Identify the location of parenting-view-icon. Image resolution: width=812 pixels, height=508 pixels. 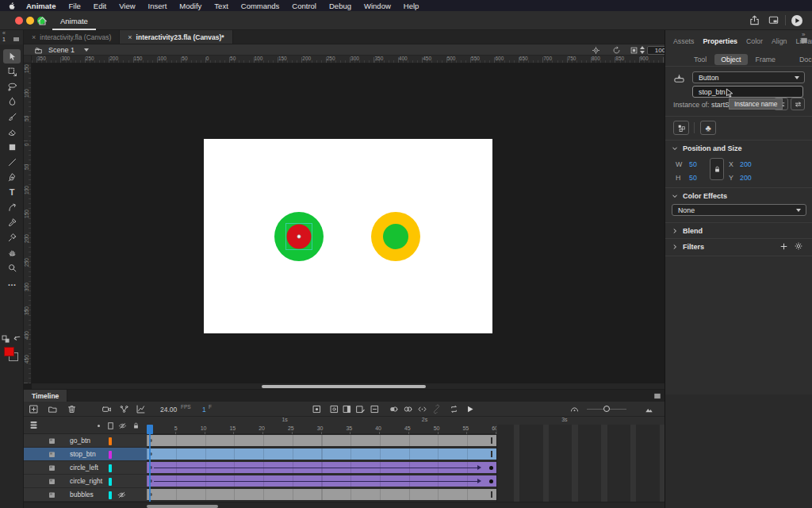
(124, 410).